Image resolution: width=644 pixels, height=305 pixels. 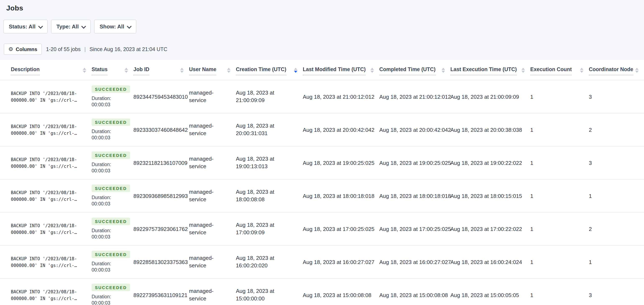 What do you see at coordinates (590, 196) in the screenshot?
I see `coordinator-node: 1` at bounding box center [590, 196].